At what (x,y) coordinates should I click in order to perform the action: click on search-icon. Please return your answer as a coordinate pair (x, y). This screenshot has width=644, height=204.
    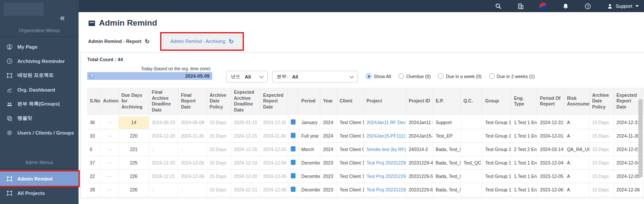
    Looking at the image, I should click on (498, 6).